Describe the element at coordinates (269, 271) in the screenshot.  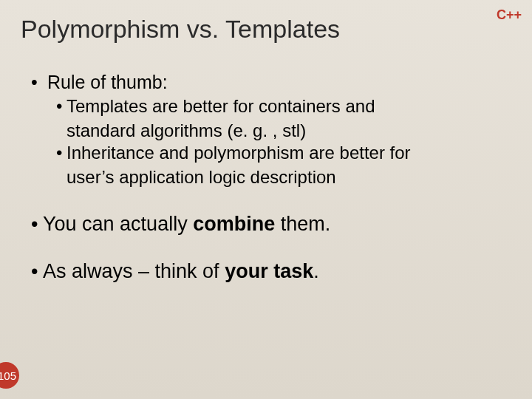
I see `bullet-text-bold: your task` at that location.